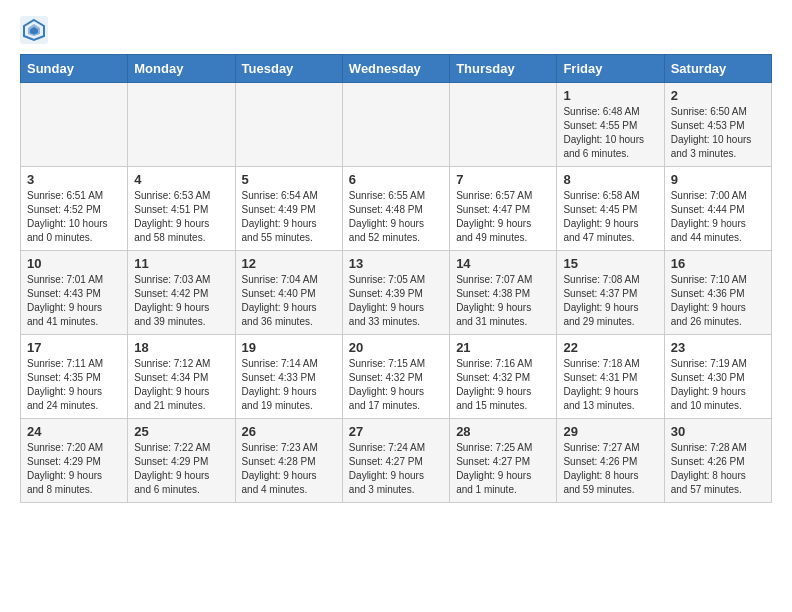  Describe the element at coordinates (74, 469) in the screenshot. I see `day-info: Sunrise: 7:20 AMSunset: 4:29 PMDaylight:…` at that location.